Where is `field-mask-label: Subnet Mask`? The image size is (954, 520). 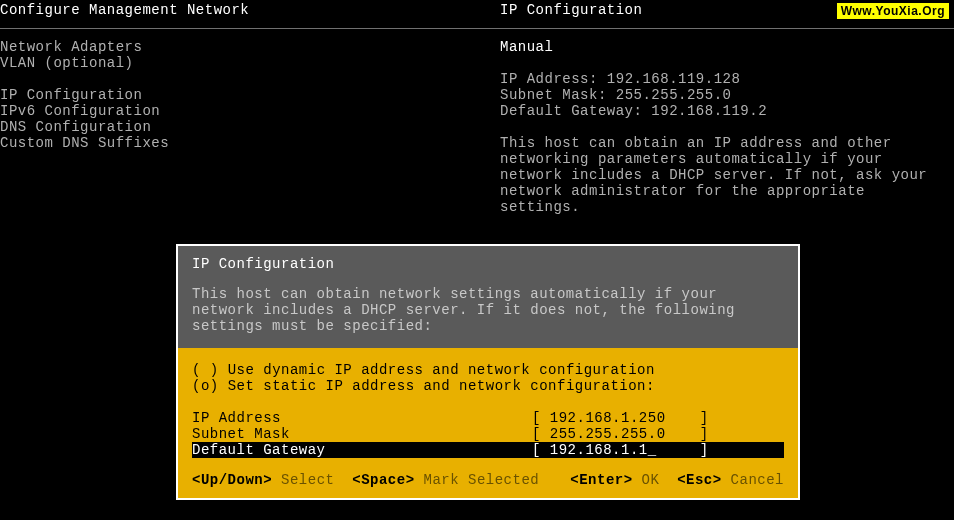
field-mask-label: Subnet Mask is located at coordinates (362, 434).